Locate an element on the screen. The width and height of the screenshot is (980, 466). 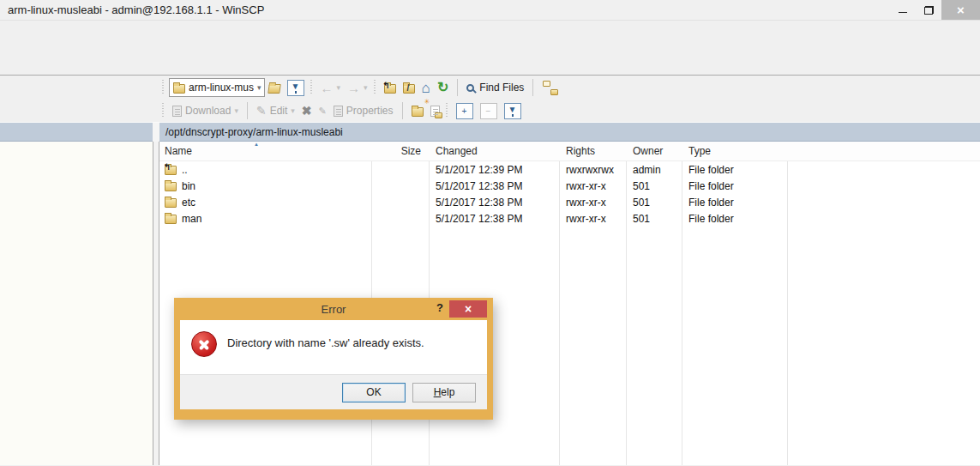
toolbar-dock: arm-linux-mus ▾ ▼ ← ▾ → ▾ ↰ / ⌂ ↻ is located at coordinates (490, 99).